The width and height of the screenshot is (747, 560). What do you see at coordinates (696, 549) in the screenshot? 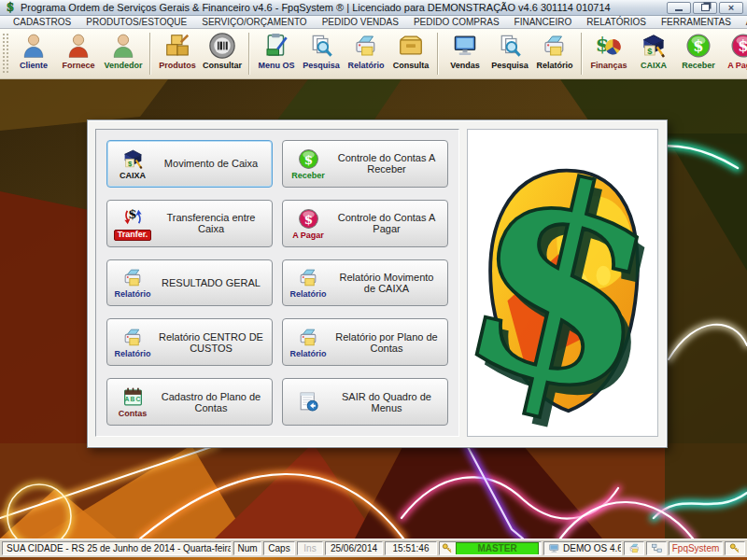
I see `status-brand: FpqSystem` at bounding box center [696, 549].